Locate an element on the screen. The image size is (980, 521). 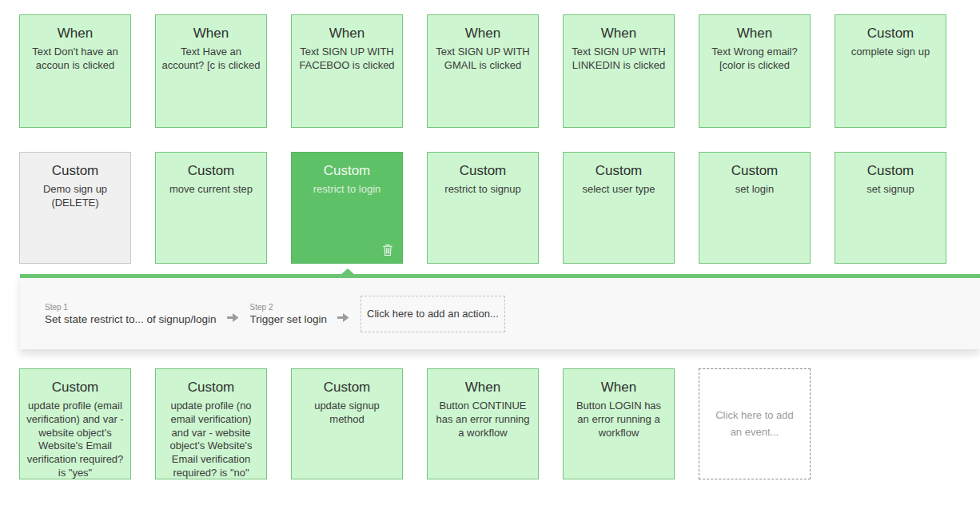
event-description: Text SIGN UP WITH LINKEDIN is clicked is located at coordinates (619, 59).